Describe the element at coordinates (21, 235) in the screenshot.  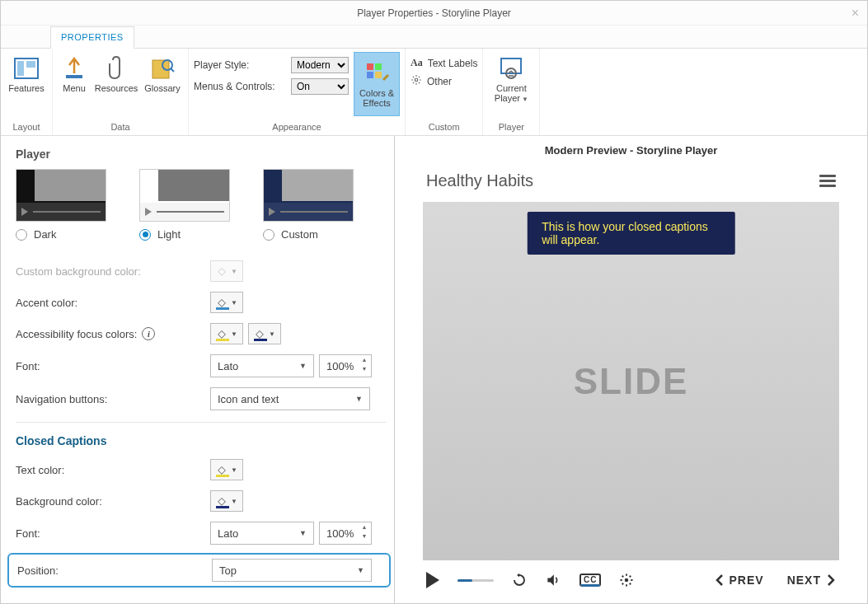
I see `radio-dark` at that location.